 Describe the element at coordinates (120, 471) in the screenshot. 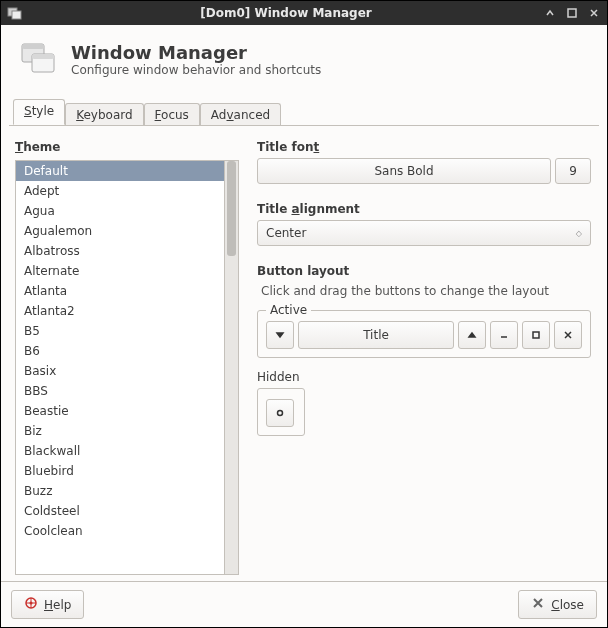

I see `theme-item: Bluebird` at that location.